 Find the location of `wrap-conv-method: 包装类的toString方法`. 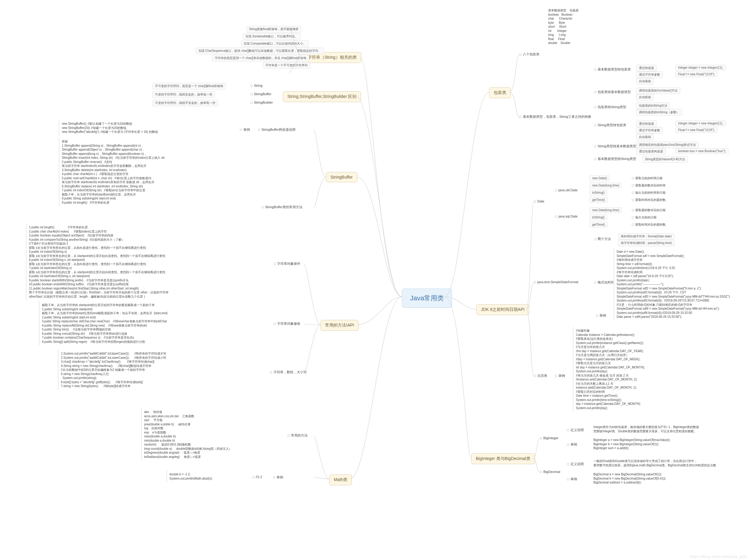

wrap-conv-method: 包装类的toString方法 is located at coordinates (653, 106).